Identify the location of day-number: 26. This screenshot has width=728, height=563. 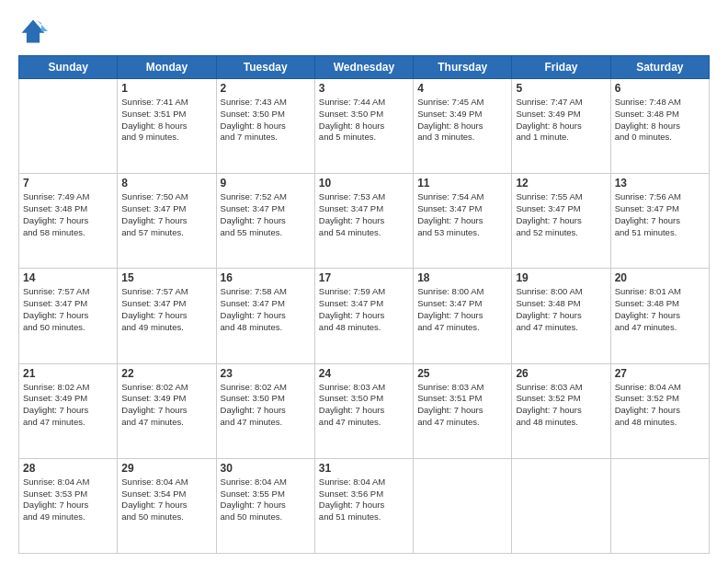
(561, 373).